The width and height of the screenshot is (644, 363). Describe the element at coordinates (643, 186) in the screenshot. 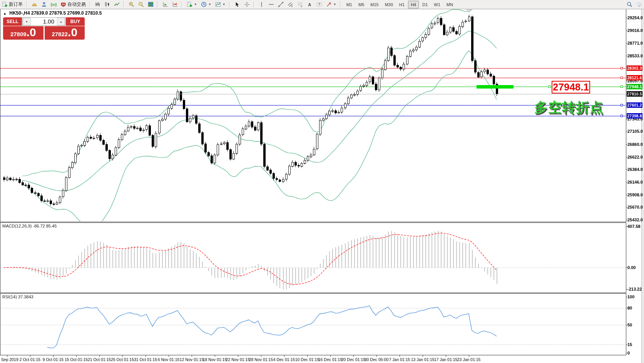

I see `window-edge-strip` at that location.